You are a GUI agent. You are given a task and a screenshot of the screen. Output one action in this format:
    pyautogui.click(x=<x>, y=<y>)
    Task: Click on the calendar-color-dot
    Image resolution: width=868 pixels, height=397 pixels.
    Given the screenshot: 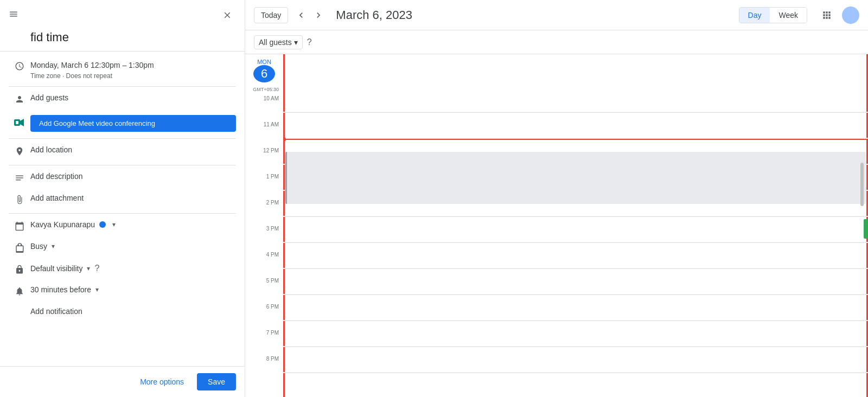 What is the action you would take?
    pyautogui.click(x=103, y=225)
    